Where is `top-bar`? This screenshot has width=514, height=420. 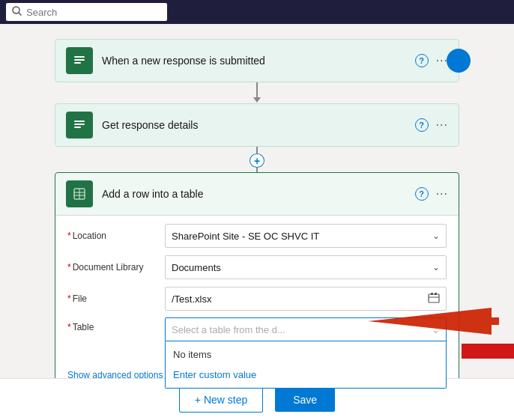
top-bar is located at coordinates (257, 12).